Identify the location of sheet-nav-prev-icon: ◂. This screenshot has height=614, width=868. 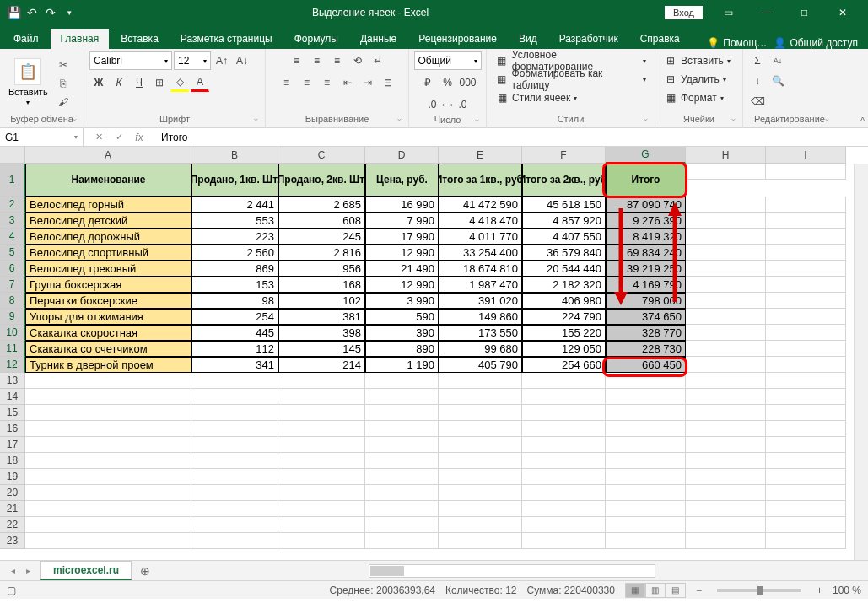
(13, 571).